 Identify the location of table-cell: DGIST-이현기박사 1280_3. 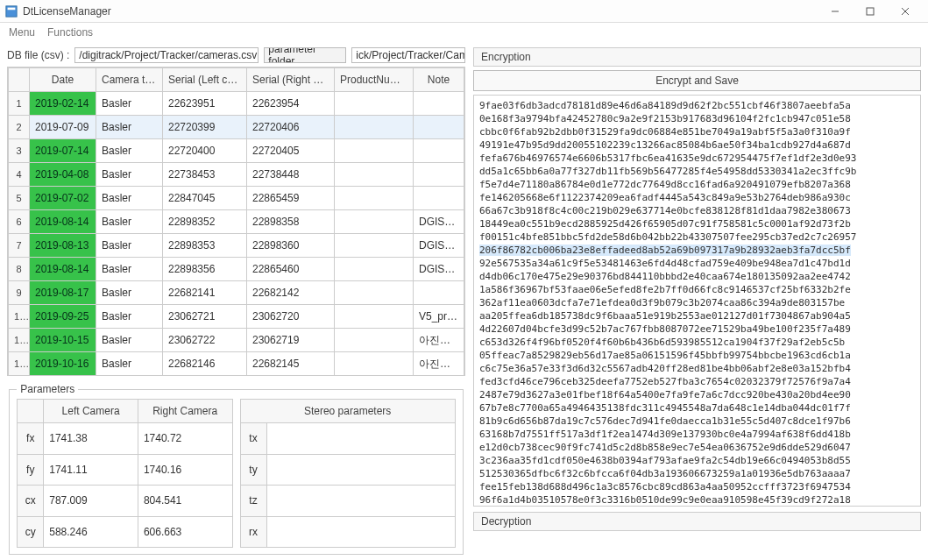
(439, 270).